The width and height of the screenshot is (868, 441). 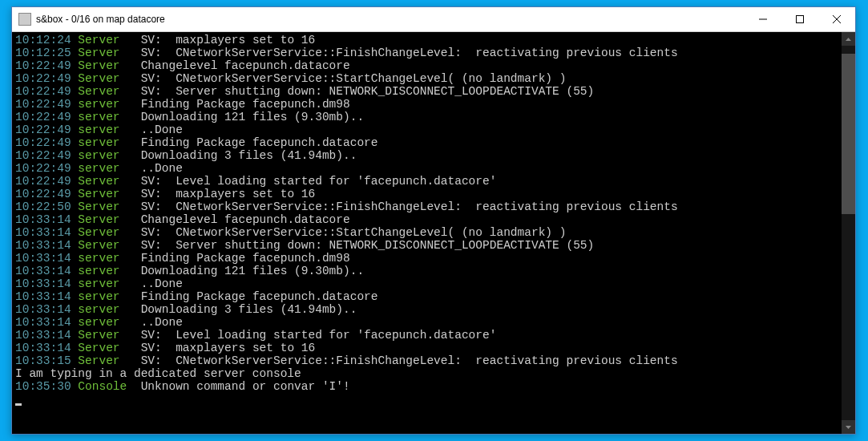 What do you see at coordinates (426, 233) in the screenshot?
I see `console-line: 10:33:14 Server SV: CNetworkServerServic…` at bounding box center [426, 233].